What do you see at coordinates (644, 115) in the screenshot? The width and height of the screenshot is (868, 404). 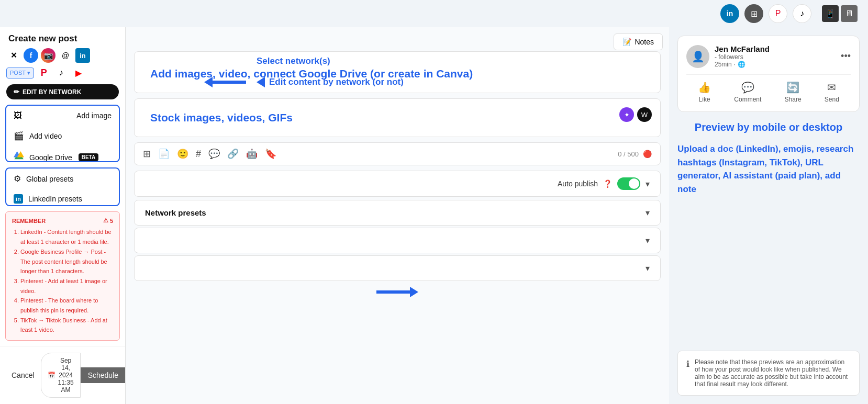 I see `avatar-black: W` at bounding box center [644, 115].